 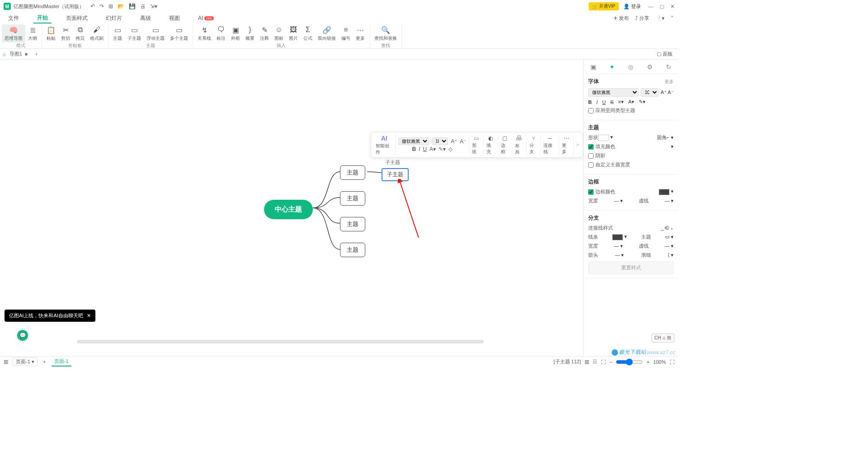 I want to click on paste-button: 📋粘贴, so click(x=51, y=33).